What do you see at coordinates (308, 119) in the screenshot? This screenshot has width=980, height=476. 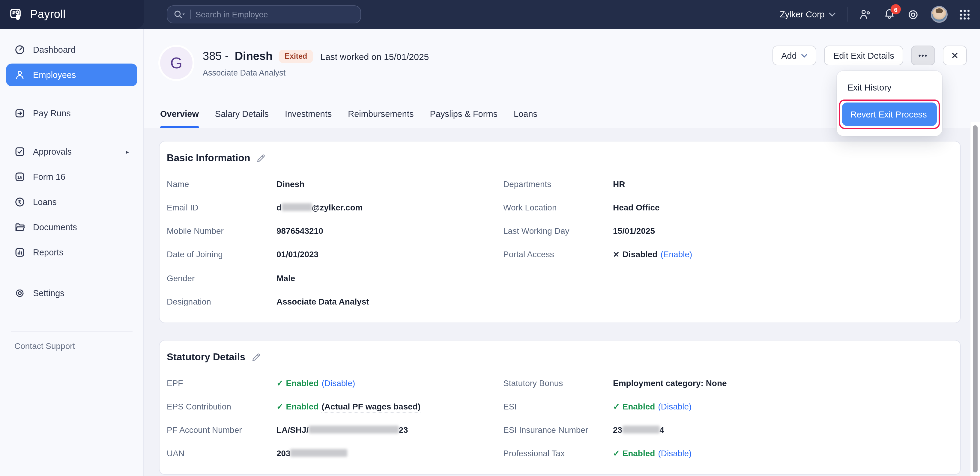 I see `tab-investments: Investments` at bounding box center [308, 119].